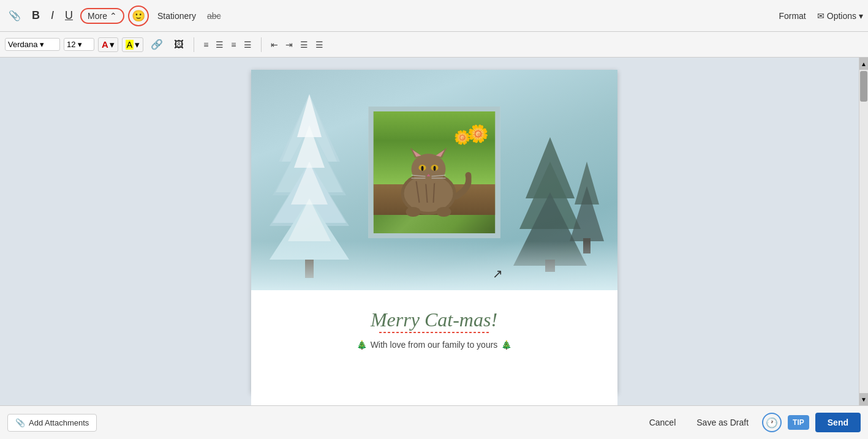 This screenshot has width=868, height=439. Describe the element at coordinates (723, 422) in the screenshot. I see `save-draft-label: Save as Draft` at that location.